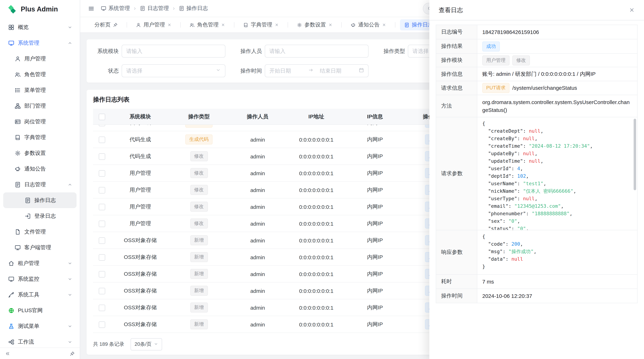 Image resolution: width=644 pixels, height=359 pixels. I want to click on tab-user-management: 用户管理, so click(154, 25).